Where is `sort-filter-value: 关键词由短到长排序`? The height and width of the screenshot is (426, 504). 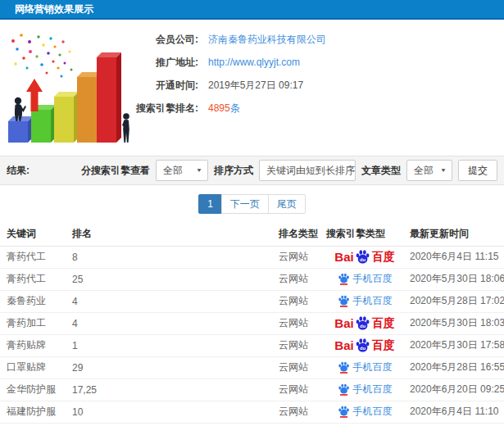 sort-filter-value: 关键词由短到长排序 is located at coordinates (311, 170).